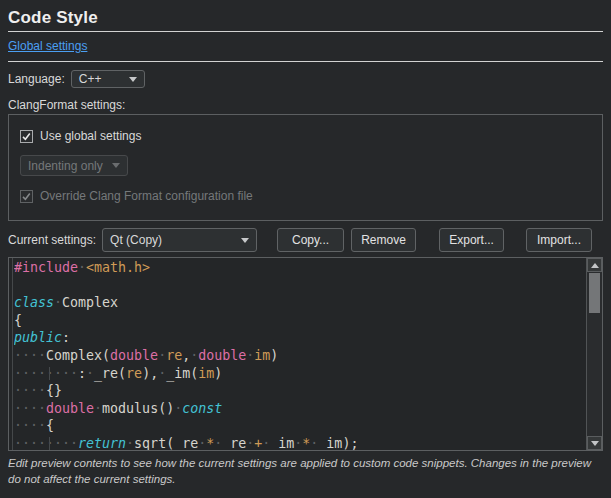 The height and width of the screenshot is (498, 611). Describe the element at coordinates (472, 240) in the screenshot. I see `export-button: Export...` at that location.